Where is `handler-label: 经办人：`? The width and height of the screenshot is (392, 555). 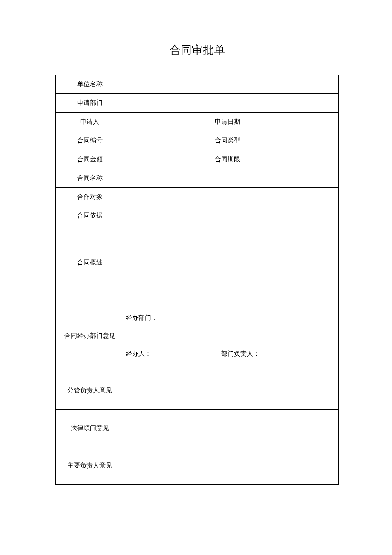
handler-label: 经办人： is located at coordinates (138, 354).